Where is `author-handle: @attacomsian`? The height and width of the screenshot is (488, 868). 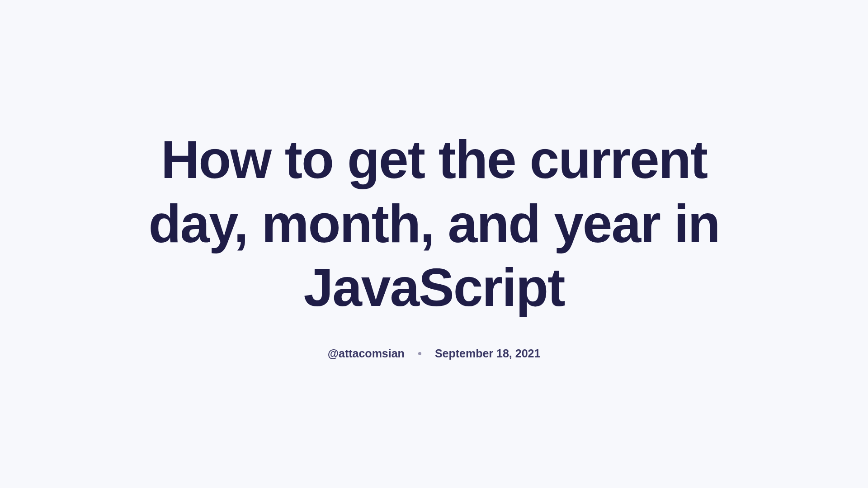
author-handle: @attacomsian is located at coordinates (366, 353).